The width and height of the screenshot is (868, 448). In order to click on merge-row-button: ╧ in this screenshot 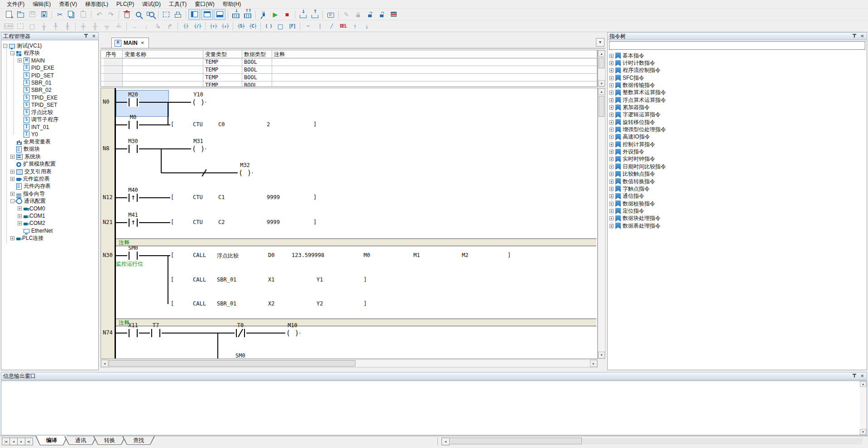, I will do `click(119, 26)`.